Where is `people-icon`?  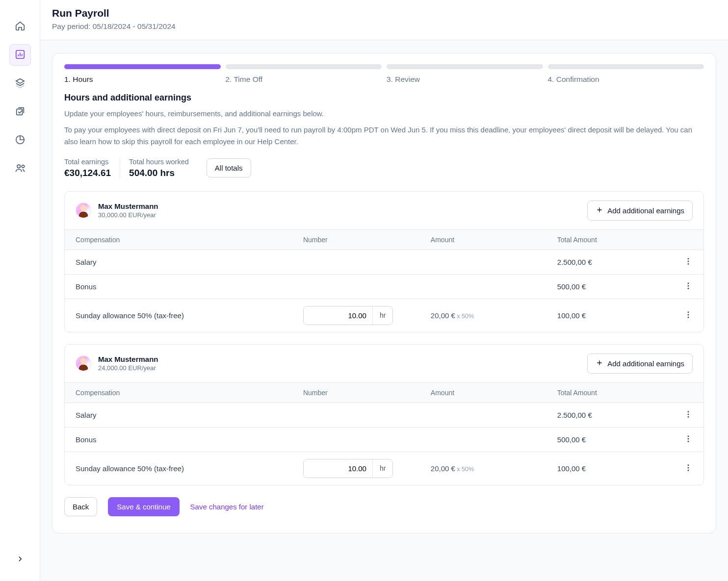
people-icon is located at coordinates (20, 169).